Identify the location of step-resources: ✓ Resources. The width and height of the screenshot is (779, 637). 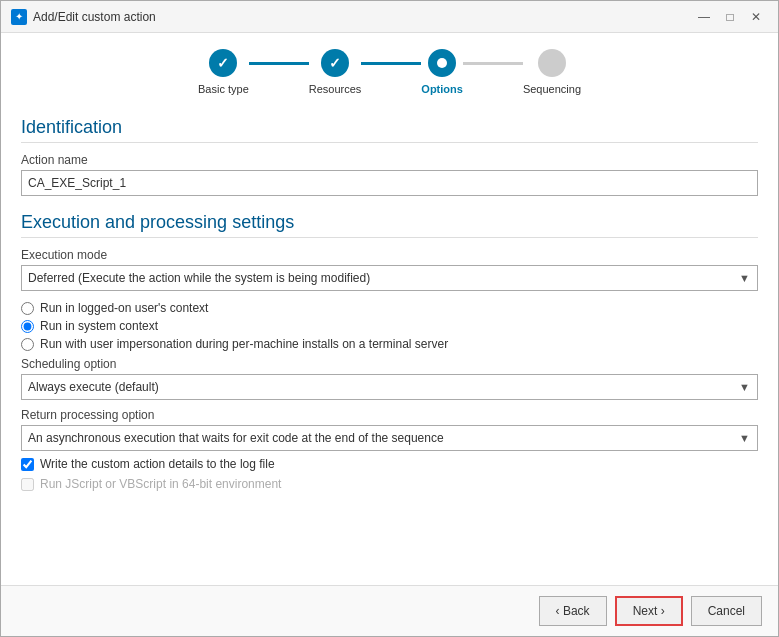
(336, 72).